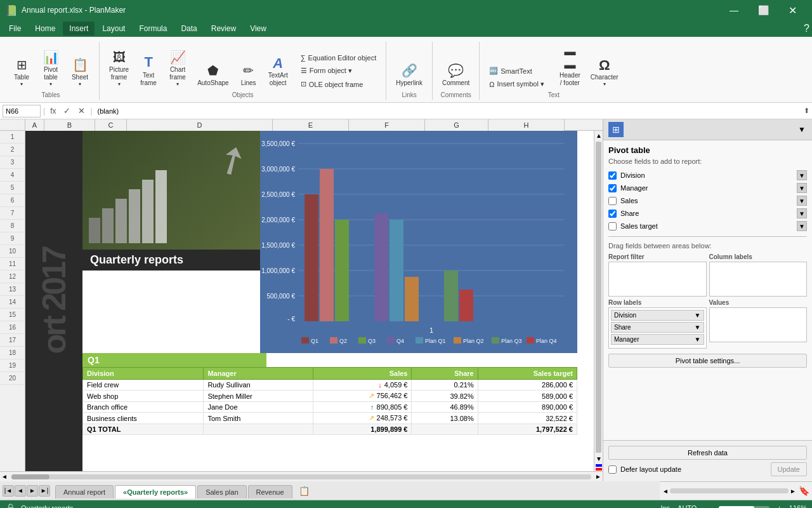 The image size is (812, 508). What do you see at coordinates (13, 366) in the screenshot?
I see `row-num-19: 19` at bounding box center [13, 366].